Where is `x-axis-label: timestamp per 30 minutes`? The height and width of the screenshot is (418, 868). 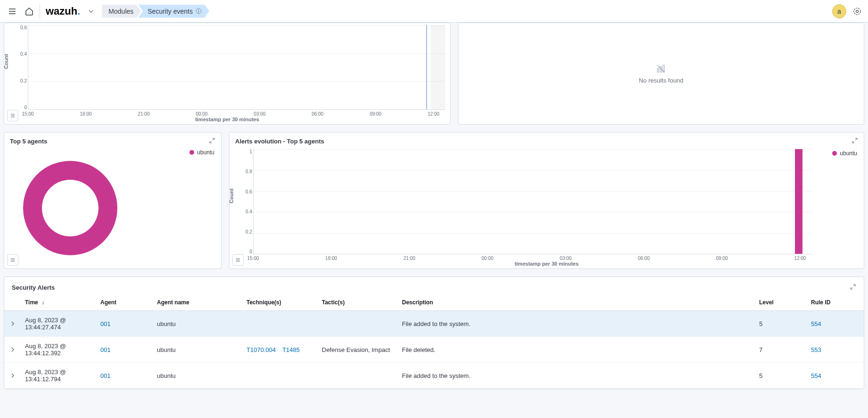 x-axis-label: timestamp per 30 minutes is located at coordinates (227, 119).